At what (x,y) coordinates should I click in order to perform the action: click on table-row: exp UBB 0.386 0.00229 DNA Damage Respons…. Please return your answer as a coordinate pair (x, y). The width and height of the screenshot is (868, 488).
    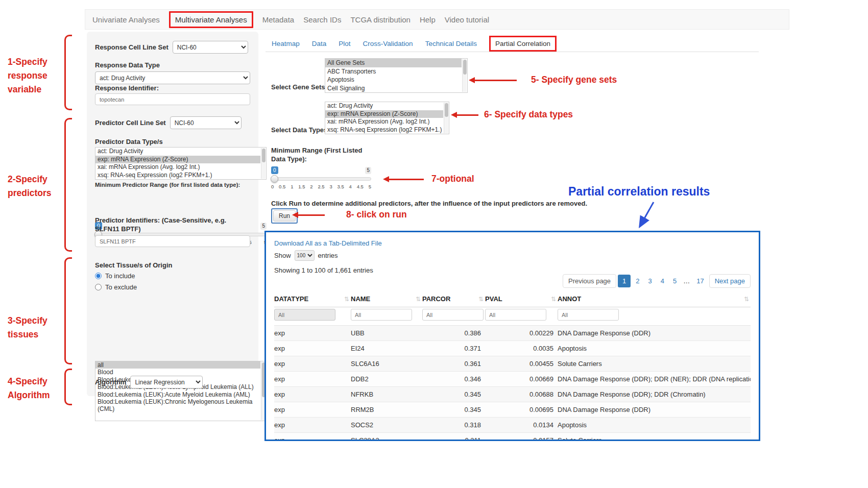
    Looking at the image, I should click on (513, 333).